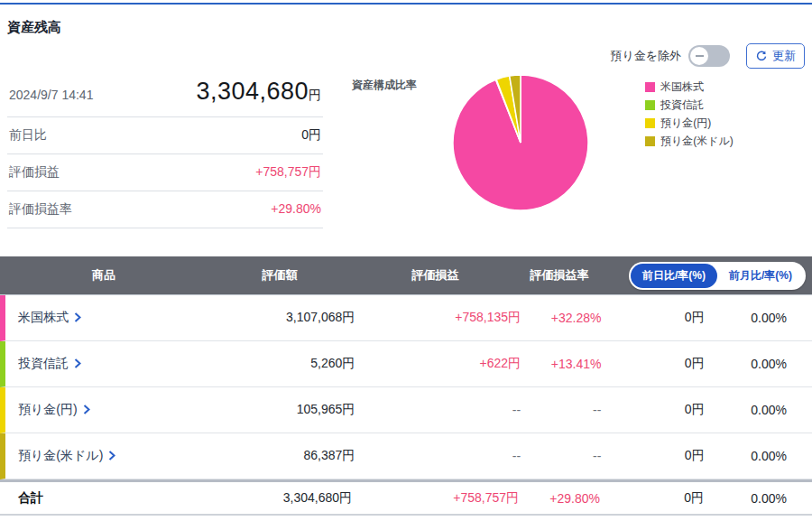 The height and width of the screenshot is (521, 812). Describe the element at coordinates (67, 456) in the screenshot. I see `product-link: 預り金(米ドル)` at that location.